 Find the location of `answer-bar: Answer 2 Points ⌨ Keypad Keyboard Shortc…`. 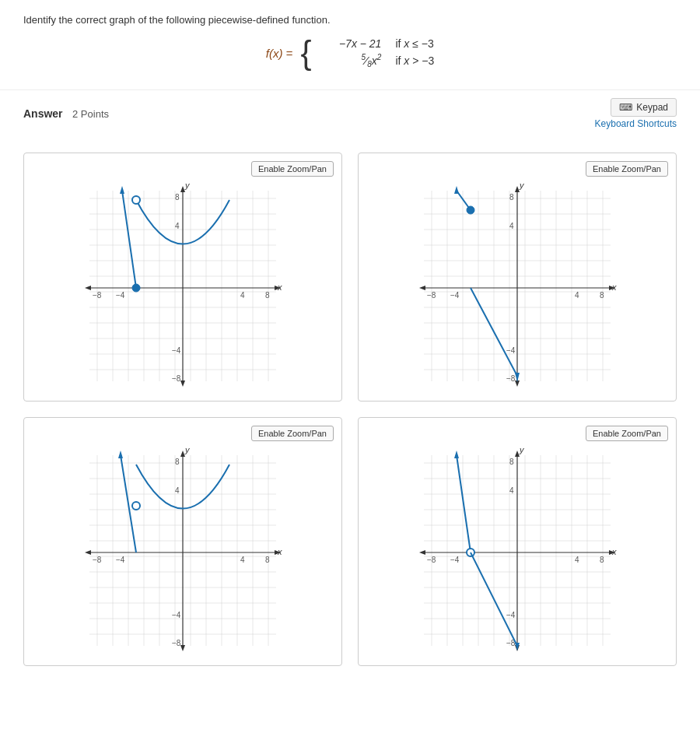

answer-bar: Answer 2 Points ⌨ Keypad Keyboard Shortc… is located at coordinates (350, 114).